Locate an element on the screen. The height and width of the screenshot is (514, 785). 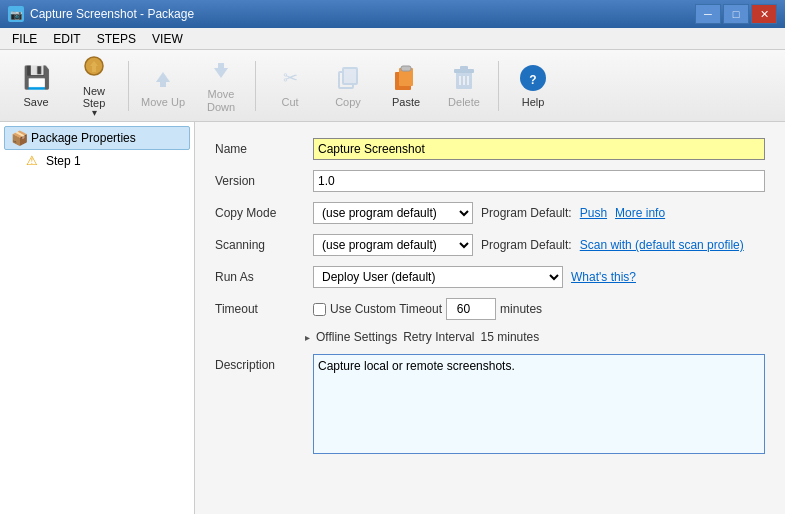
copy-mode-label: Copy Mode is located at coordinates (260, 213).